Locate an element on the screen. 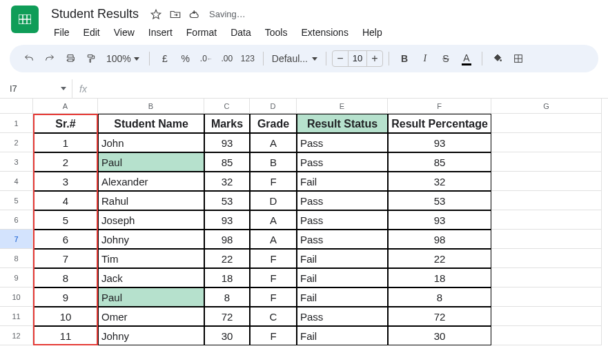 This screenshot has width=608, height=364. cell-d4: F is located at coordinates (273, 181).